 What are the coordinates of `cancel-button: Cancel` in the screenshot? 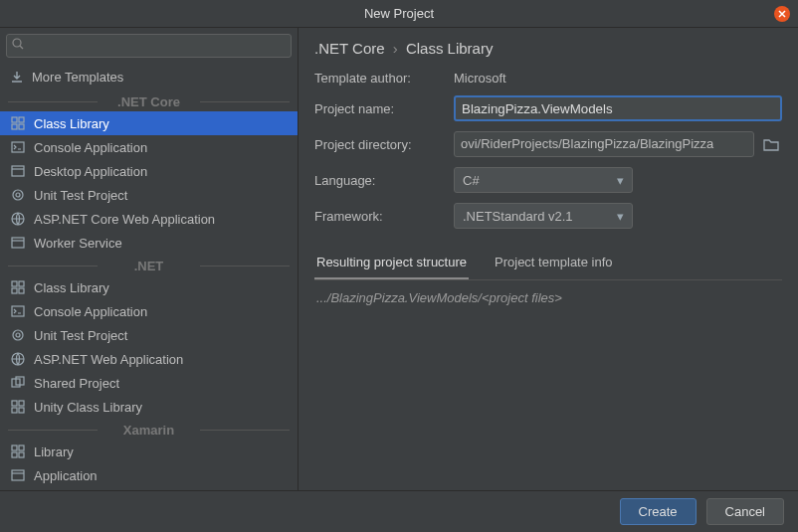 It's located at (745, 511).